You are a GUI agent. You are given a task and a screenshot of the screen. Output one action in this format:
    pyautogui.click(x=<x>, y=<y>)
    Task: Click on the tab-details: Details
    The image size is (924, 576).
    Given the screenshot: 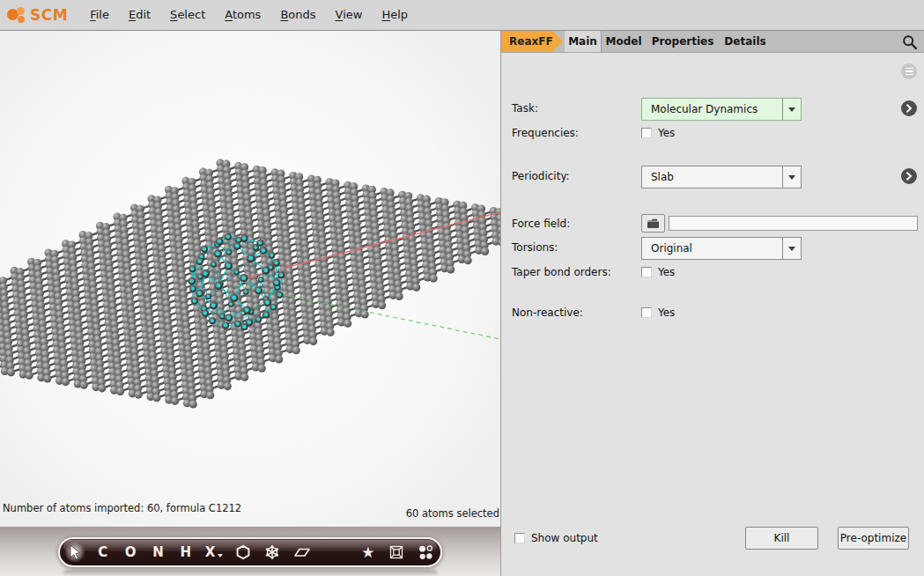 What is the action you would take?
    pyautogui.click(x=745, y=41)
    